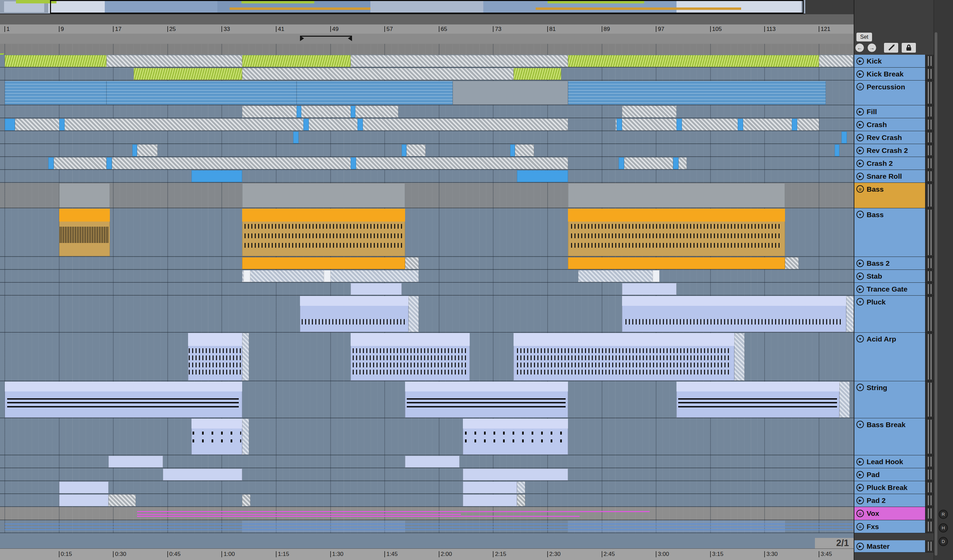  What do you see at coordinates (894, 514) in the screenshot?
I see `track-header-vox: ≡Vox` at bounding box center [894, 514].